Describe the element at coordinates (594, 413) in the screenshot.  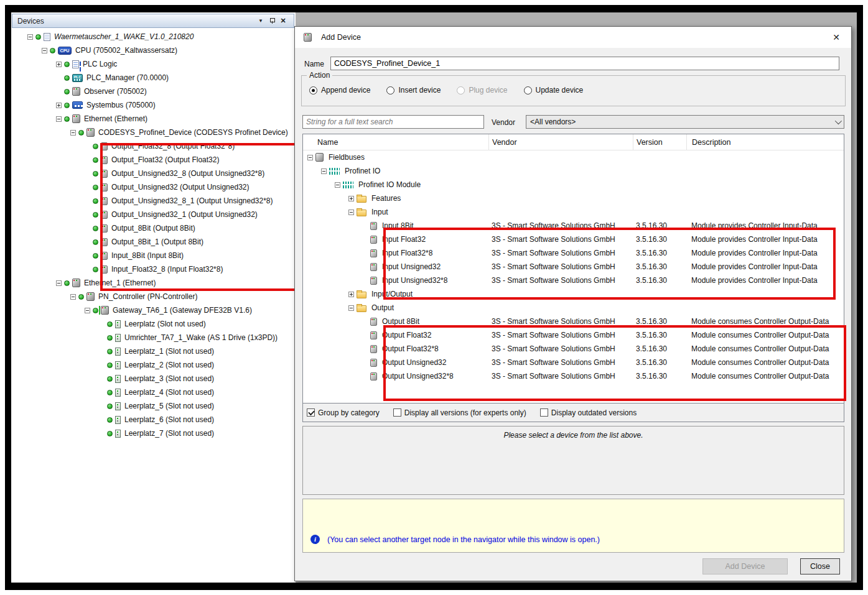
I see `checkbox-label: Display outdated versions` at that location.